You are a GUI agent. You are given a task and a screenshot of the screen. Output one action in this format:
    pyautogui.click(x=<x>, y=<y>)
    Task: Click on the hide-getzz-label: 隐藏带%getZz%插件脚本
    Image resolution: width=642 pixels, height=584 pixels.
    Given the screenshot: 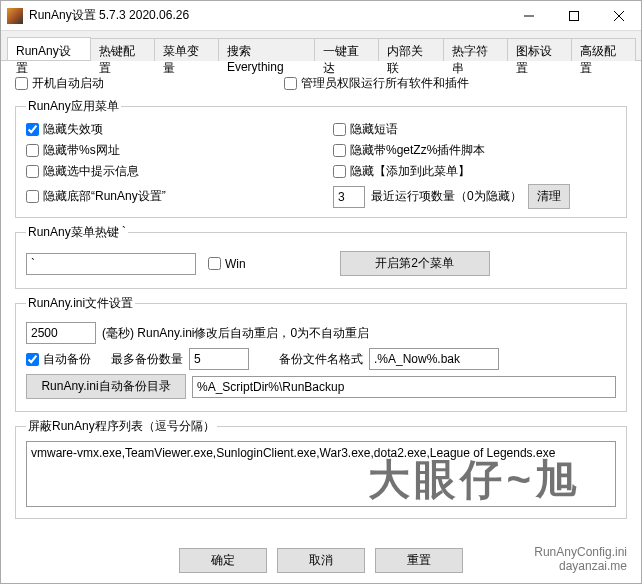 What is the action you would take?
    pyautogui.click(x=418, y=150)
    